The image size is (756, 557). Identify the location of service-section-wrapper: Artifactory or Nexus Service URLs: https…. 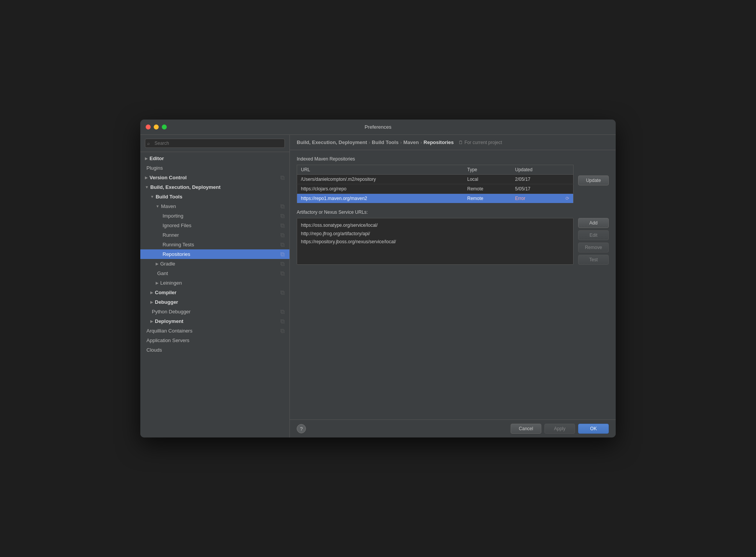
(453, 237).